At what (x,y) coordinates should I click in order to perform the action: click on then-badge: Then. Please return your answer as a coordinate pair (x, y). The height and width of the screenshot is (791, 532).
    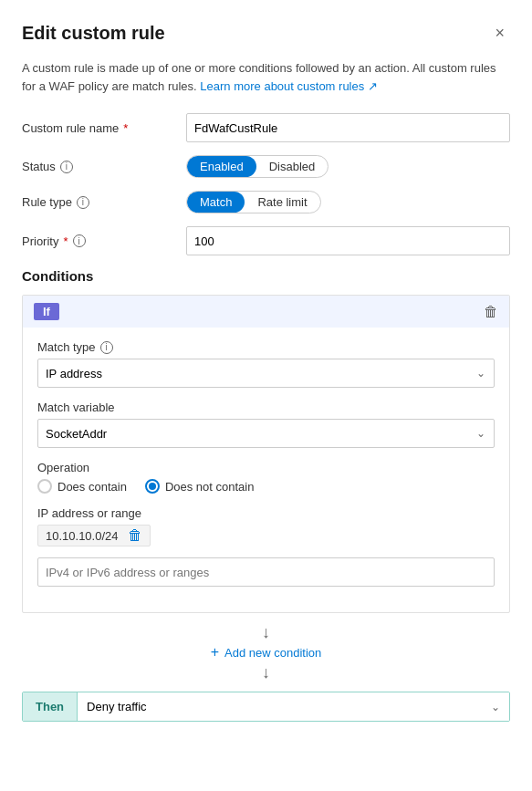
    Looking at the image, I should click on (50, 706).